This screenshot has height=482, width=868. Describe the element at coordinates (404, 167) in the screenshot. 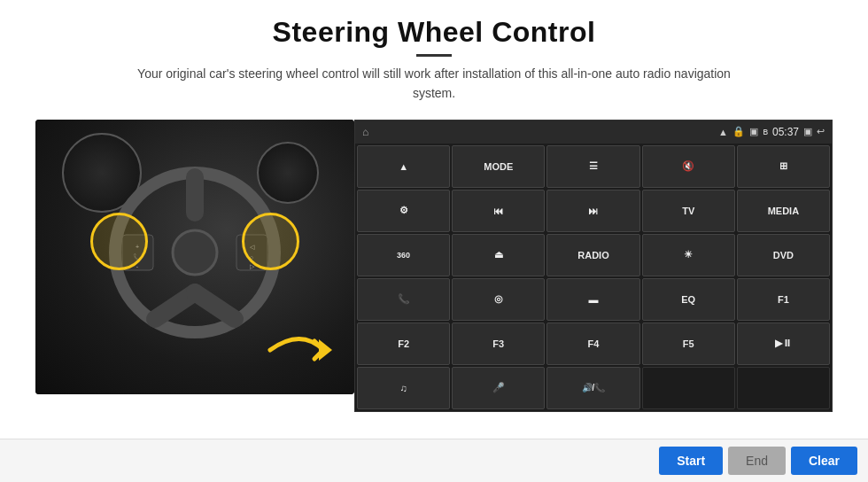

I see `nav-icon: ▲` at that location.